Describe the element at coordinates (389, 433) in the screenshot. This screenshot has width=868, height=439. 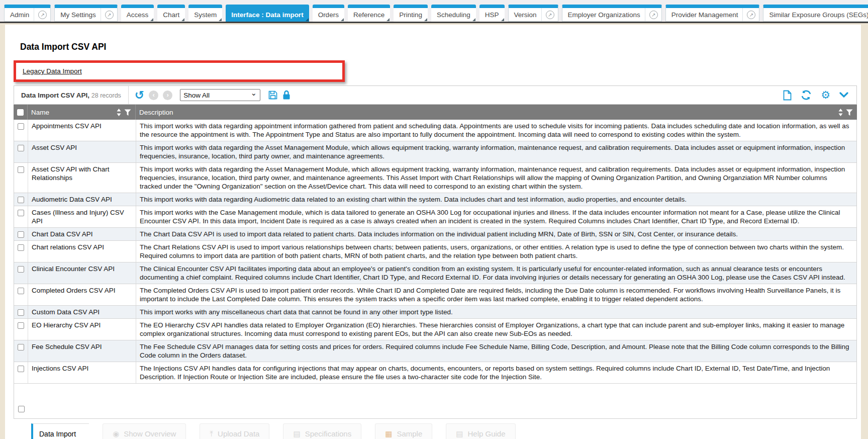
I see `calendar-icon: ▦` at that location.